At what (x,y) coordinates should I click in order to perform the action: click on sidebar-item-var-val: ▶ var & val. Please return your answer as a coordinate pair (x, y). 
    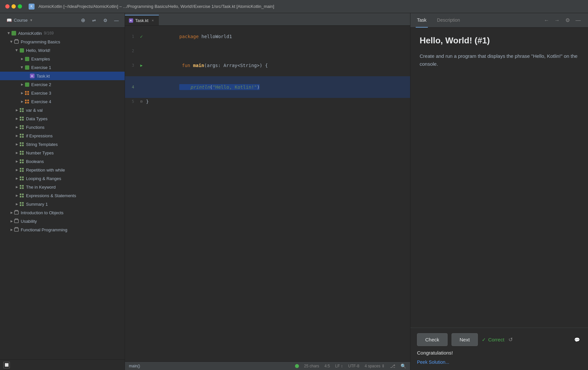
    Looking at the image, I should click on (62, 110).